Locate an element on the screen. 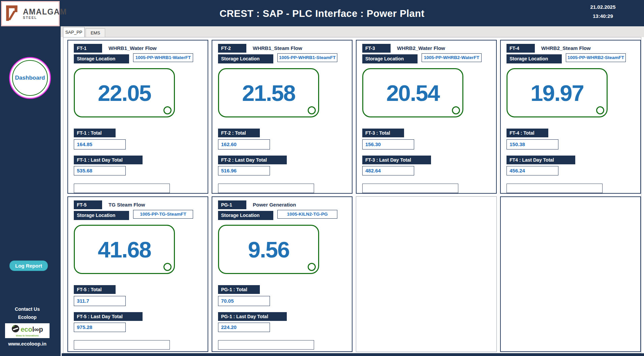 The image size is (644, 356). storage-location-value: 1005-PP-WHRB2-SteamFT is located at coordinates (596, 58).